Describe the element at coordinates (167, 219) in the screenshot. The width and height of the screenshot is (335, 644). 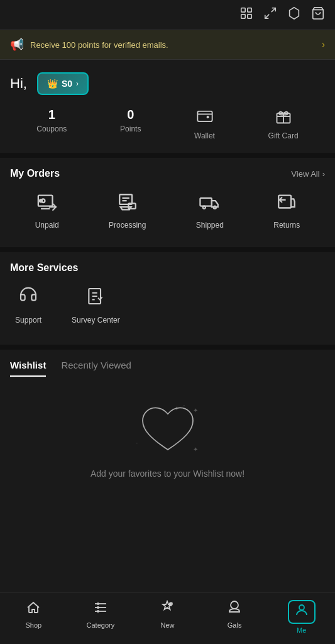
I see `orders-grid: Unpaid Processing Shipped` at that location.